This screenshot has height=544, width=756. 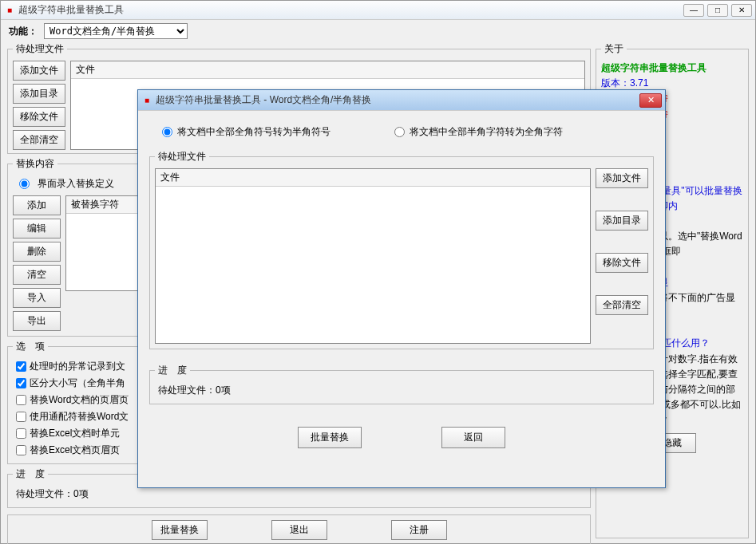 I want to click on modal-app-icon: ■, so click(x=147, y=101).